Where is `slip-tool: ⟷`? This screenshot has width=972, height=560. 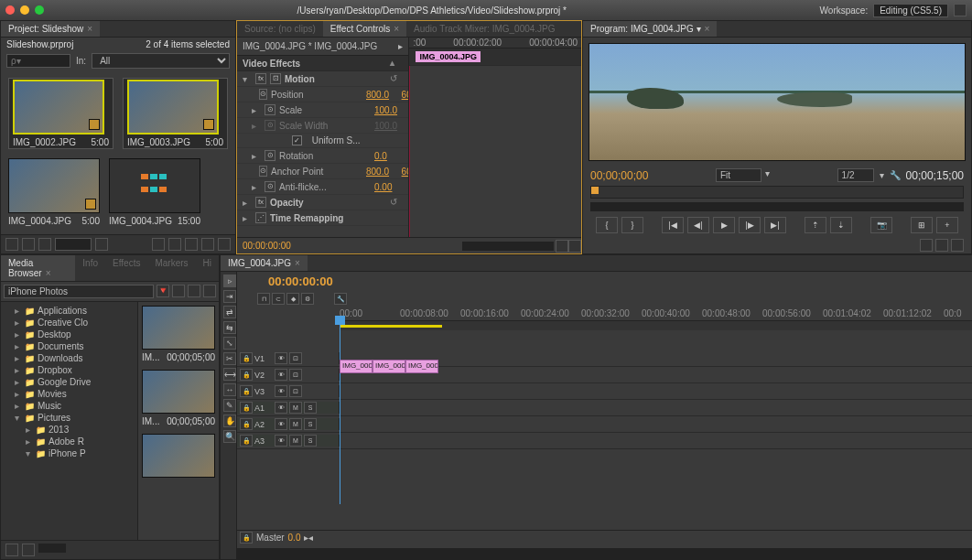
slip-tool: ⟷ is located at coordinates (230, 374).